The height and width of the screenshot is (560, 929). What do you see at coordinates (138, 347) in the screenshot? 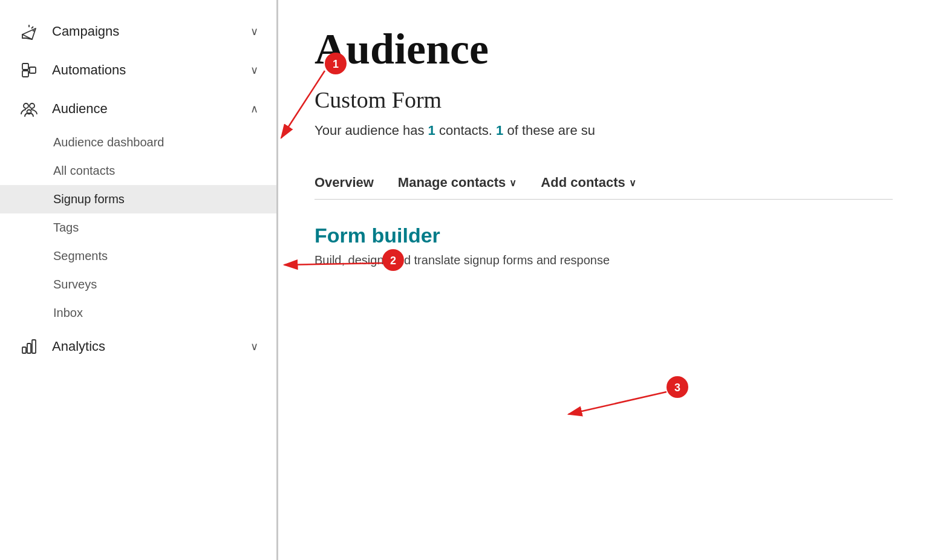
I see `sidebar-item-analytics: Analytics ∨` at bounding box center [138, 347].